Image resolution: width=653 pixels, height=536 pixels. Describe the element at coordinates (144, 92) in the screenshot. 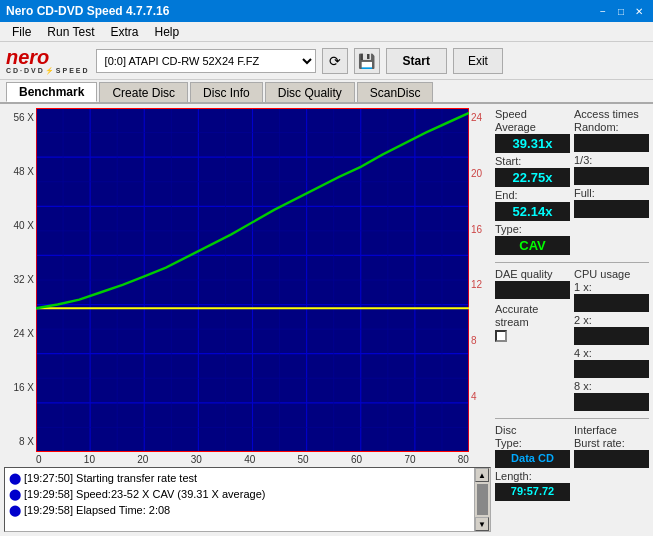

I see `tab-create-disc: Create Disc` at that location.